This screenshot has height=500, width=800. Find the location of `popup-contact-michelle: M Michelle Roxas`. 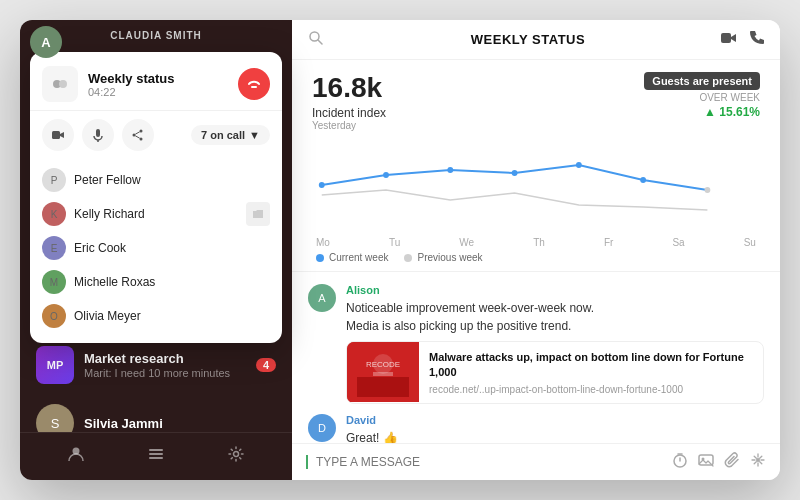

popup-contact-michelle: M Michelle Roxas is located at coordinates (156, 282).